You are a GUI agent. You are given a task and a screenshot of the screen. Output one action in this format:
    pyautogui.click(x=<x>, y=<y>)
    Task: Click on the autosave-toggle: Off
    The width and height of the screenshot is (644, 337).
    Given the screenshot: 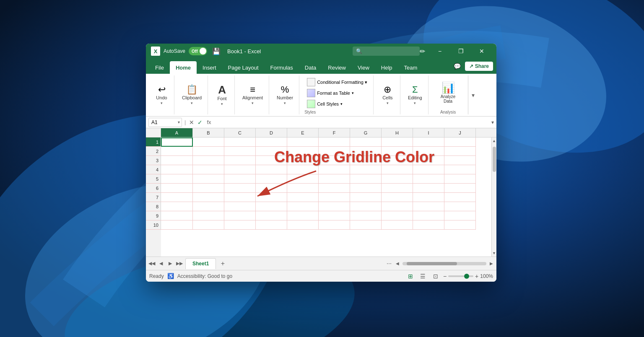 What is the action you would take?
    pyautogui.click(x=198, y=51)
    